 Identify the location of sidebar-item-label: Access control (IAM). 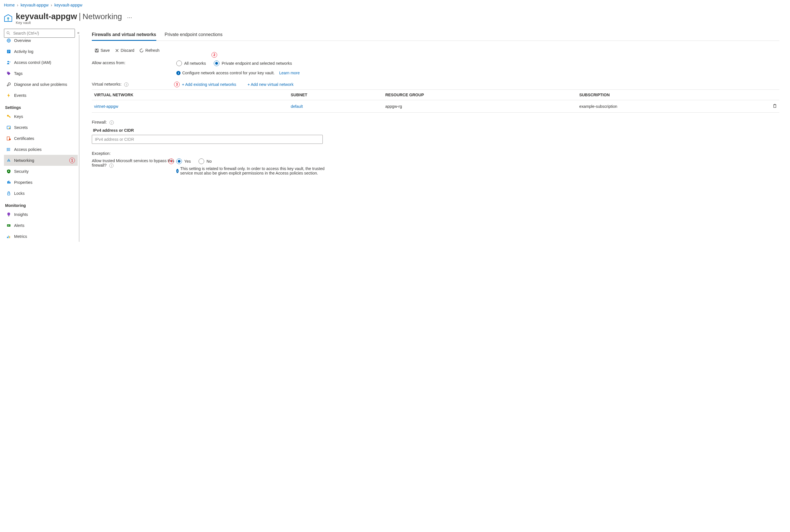
(44, 62).